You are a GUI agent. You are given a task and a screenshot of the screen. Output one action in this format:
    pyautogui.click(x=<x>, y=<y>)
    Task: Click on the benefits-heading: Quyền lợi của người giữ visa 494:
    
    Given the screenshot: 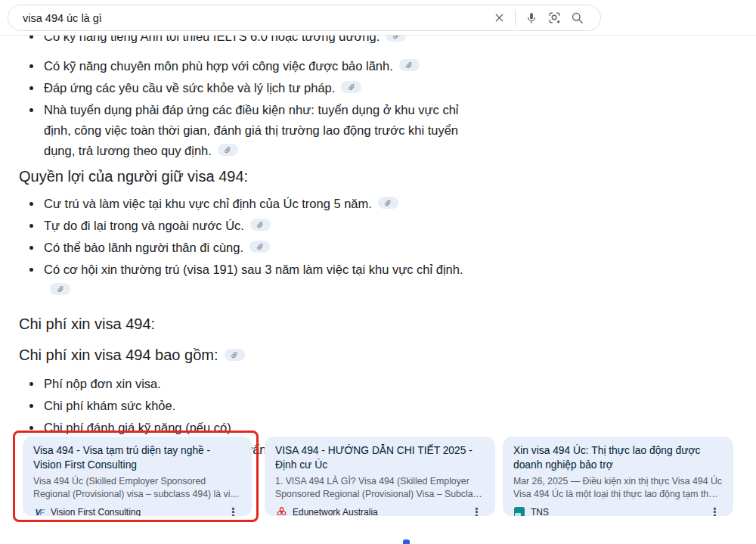 What is the action you would take?
    pyautogui.click(x=256, y=176)
    